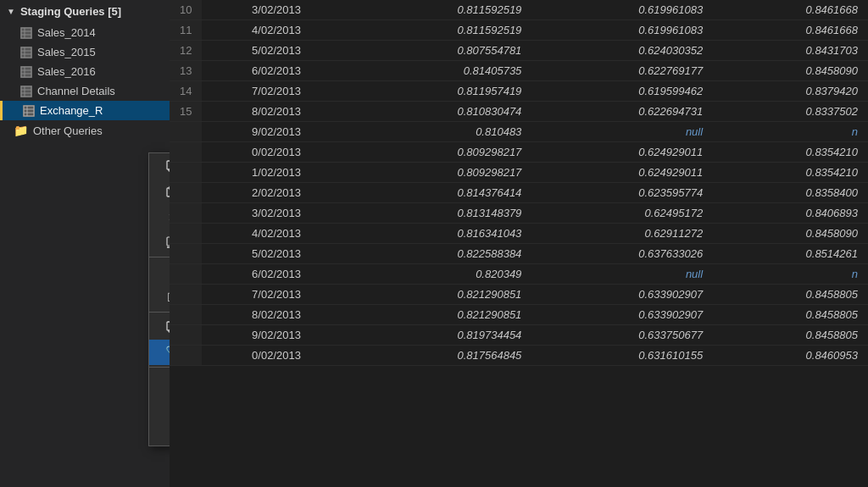 The image size is (868, 487). Describe the element at coordinates (790, 213) in the screenshot. I see `row-col3: 0.8406893` at that location.